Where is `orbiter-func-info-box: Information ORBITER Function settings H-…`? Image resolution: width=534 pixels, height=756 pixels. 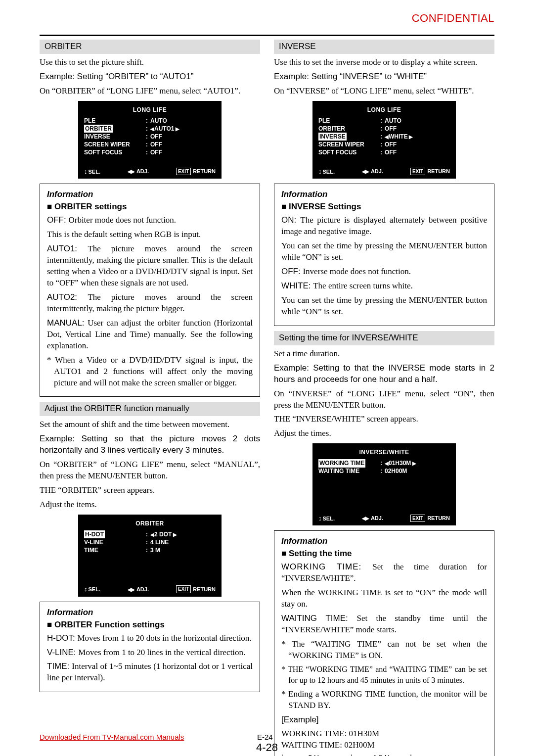
orbiter-func-info-box: Information ORBITER Function settings H-… is located at coordinates (150, 647).